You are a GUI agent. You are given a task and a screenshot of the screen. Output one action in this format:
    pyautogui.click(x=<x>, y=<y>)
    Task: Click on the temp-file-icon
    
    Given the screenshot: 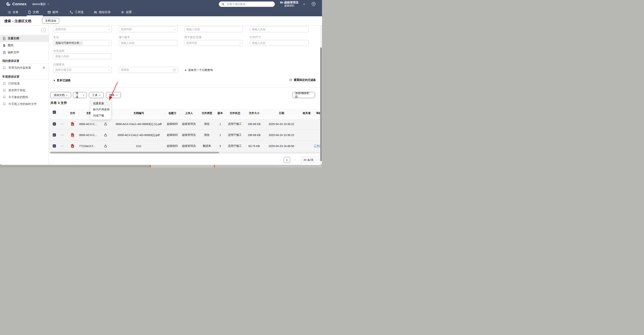 What is the action you would take?
    pyautogui.click(x=4, y=52)
    